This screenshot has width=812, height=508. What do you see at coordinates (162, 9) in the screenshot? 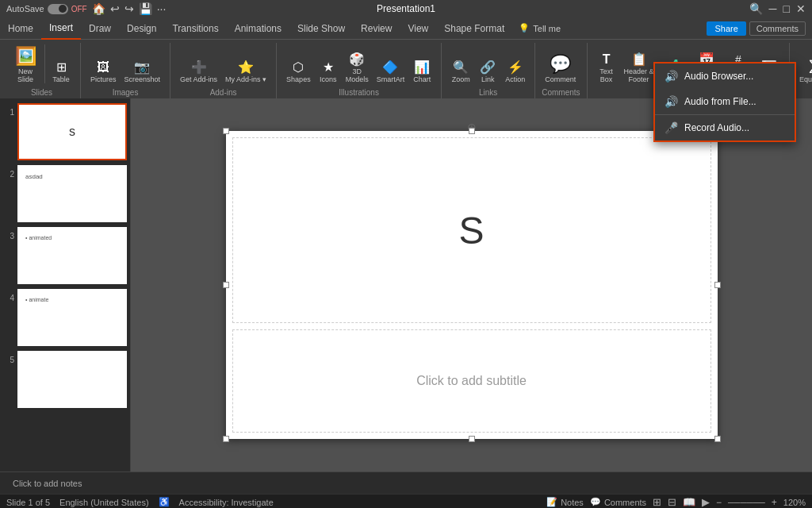
I see `more-icon: ···` at bounding box center [162, 9].